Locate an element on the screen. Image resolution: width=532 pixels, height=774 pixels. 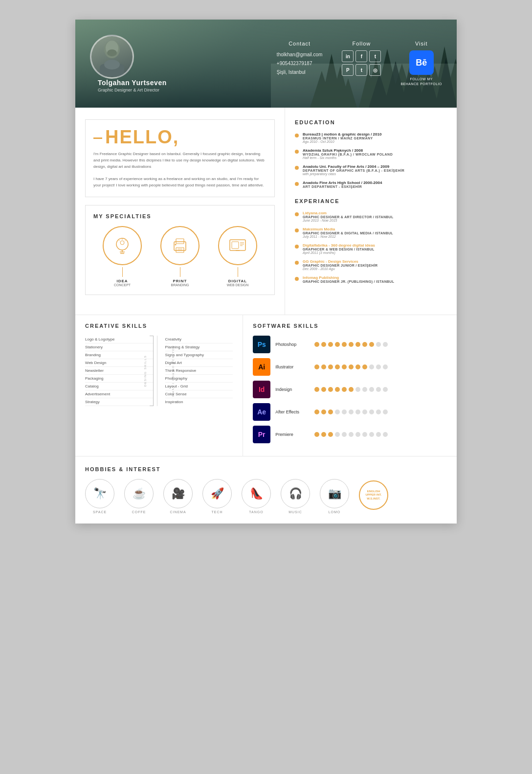
right-column: EDUCATION Bureau23 | motion & graphic de… is located at coordinates (371, 211).